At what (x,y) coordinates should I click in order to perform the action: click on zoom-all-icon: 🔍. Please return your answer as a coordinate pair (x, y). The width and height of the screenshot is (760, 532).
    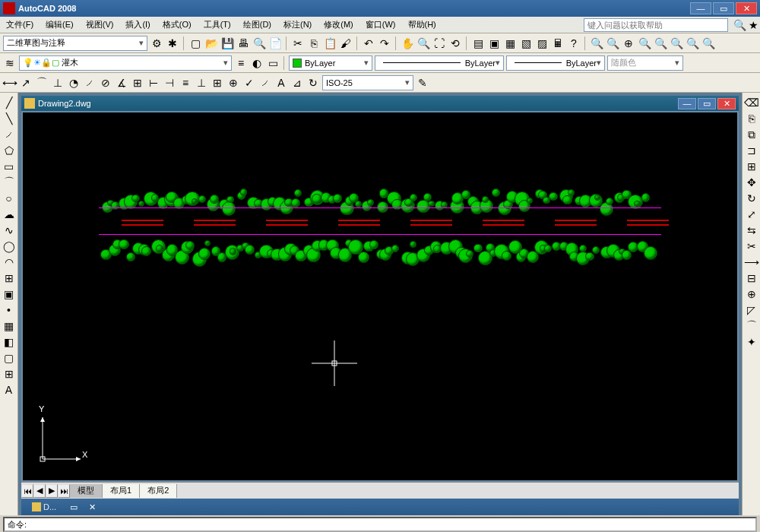
    Looking at the image, I should click on (644, 43).